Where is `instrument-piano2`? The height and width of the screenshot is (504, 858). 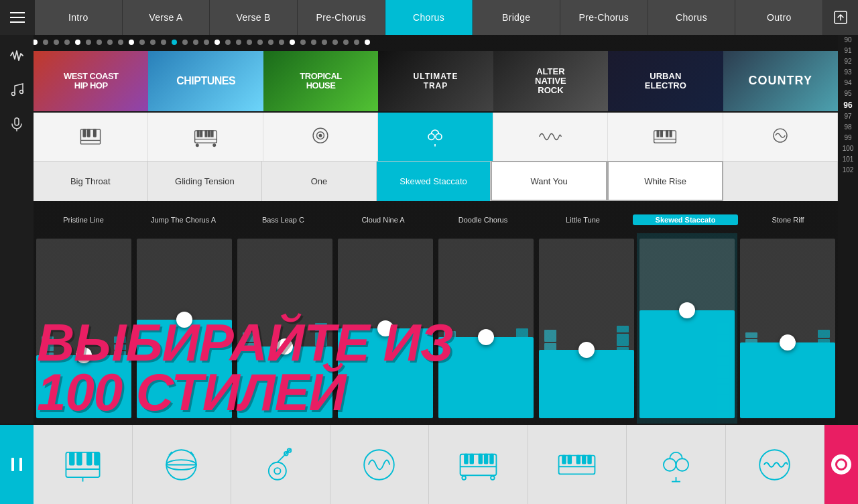 instrument-piano2 is located at coordinates (665, 137).